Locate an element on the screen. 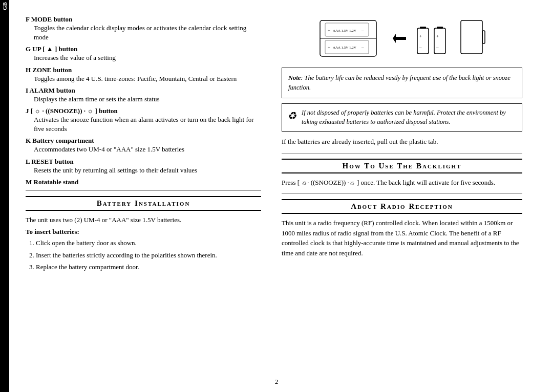 The height and width of the screenshot is (392, 553). item-L-header: L RESET button is located at coordinates (143, 162).